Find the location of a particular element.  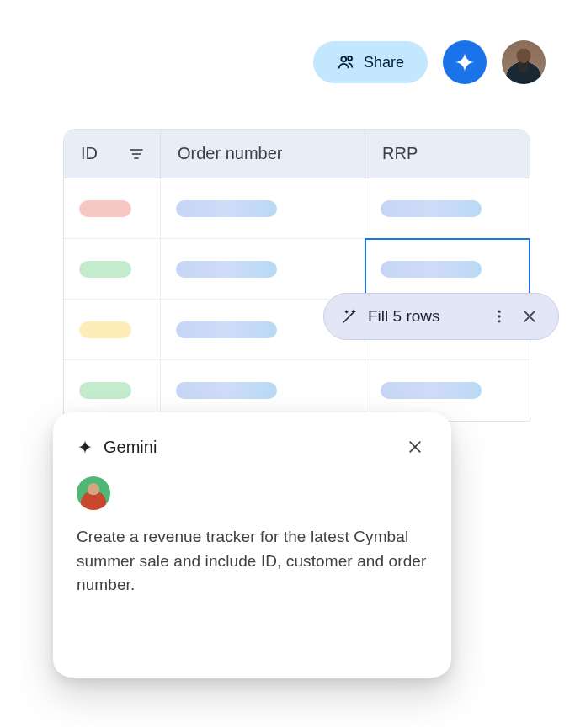

more-vert-icon is located at coordinates (499, 316).